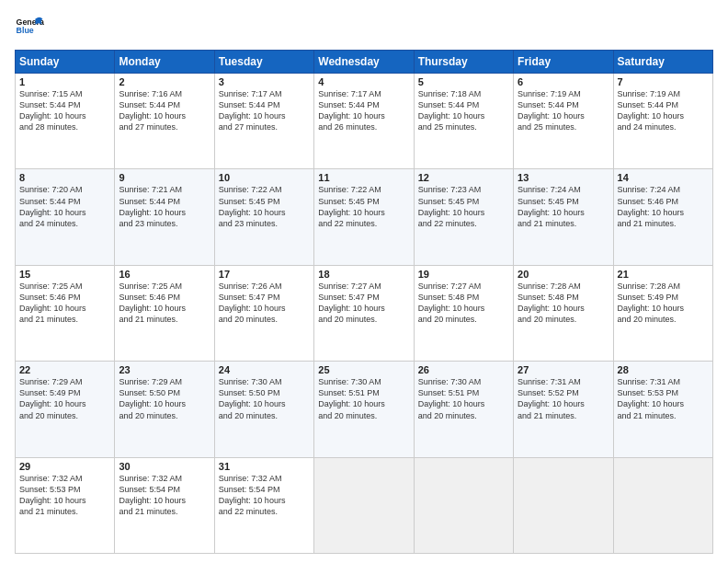  What do you see at coordinates (364, 63) in the screenshot?
I see `calendar-header: SundayMondayTuesdayWednesdayThursdayFrid…` at bounding box center [364, 63].